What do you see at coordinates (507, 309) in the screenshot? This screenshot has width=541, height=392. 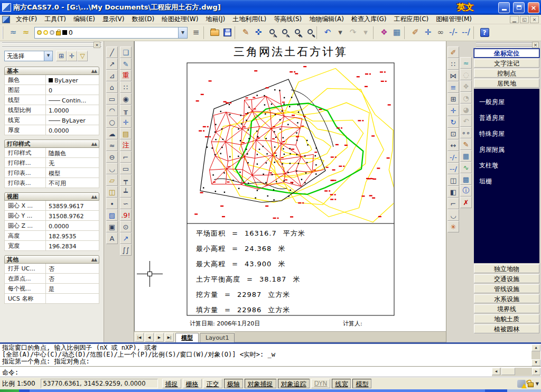 I see `panel-category-button: 境界线` at bounding box center [507, 309].